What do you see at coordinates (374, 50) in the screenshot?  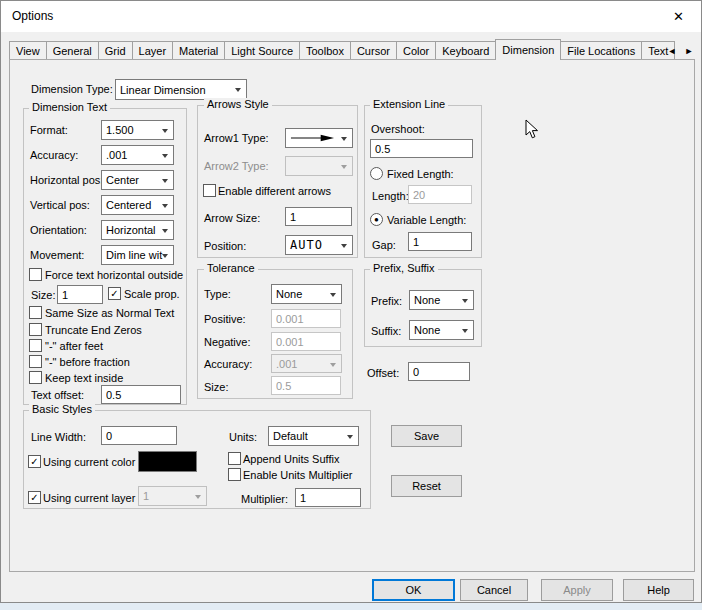 I see `tab-cursor: Cursor` at bounding box center [374, 50].